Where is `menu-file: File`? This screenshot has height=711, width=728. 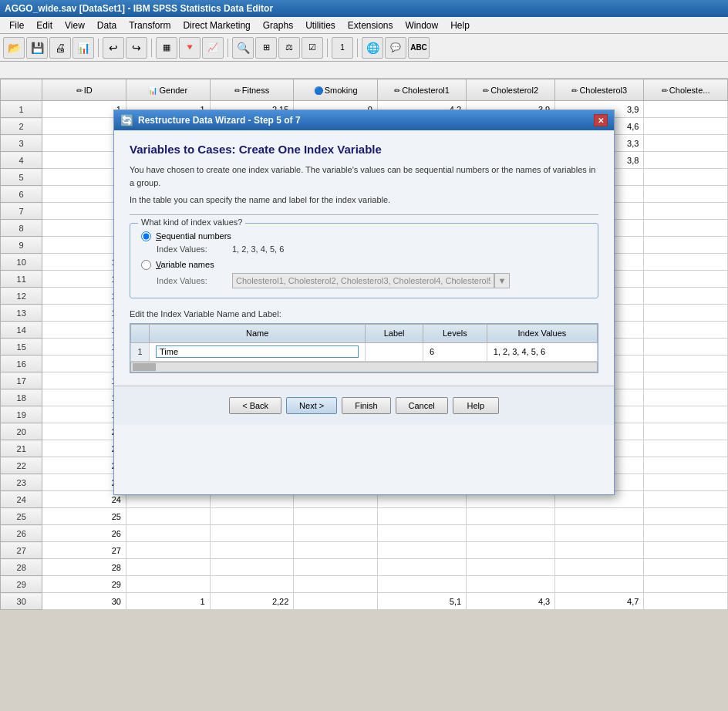
menu-file: File is located at coordinates (17, 25).